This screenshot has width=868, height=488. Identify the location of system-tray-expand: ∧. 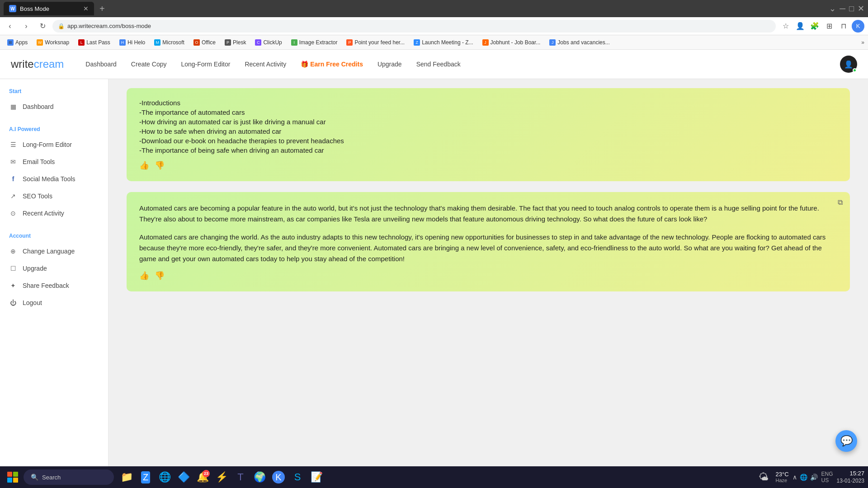
(795, 477).